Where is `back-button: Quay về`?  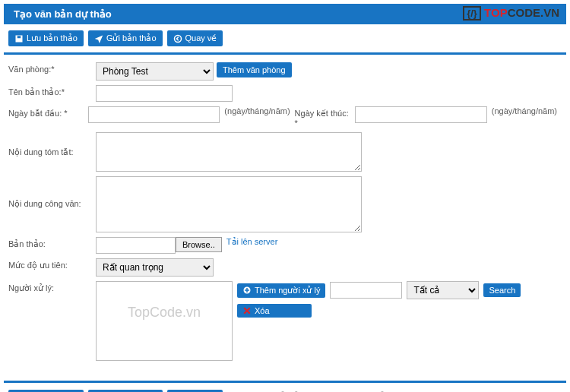
back-button: Quay về is located at coordinates (195, 38).